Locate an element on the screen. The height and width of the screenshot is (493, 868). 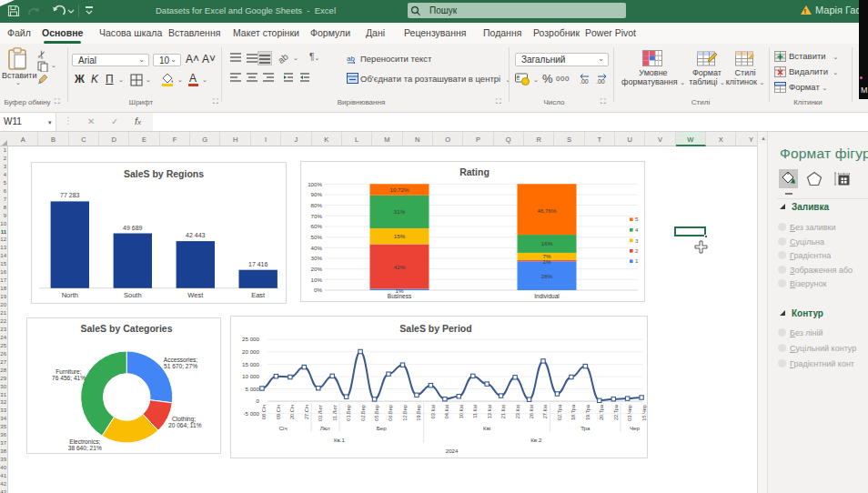
svg-text: 46,76% is located at coordinates (548, 211).